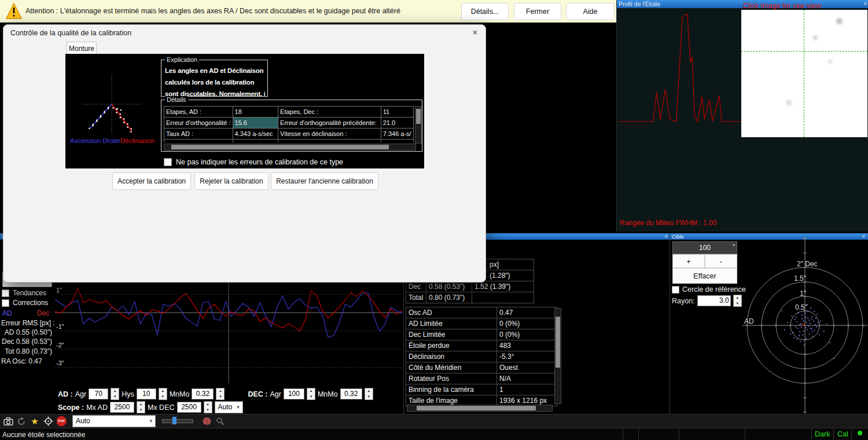 This screenshot has height=440, width=868. What do you see at coordinates (24, 293) in the screenshot?
I see `trend-checkbox-row: Tendances` at bounding box center [24, 293].